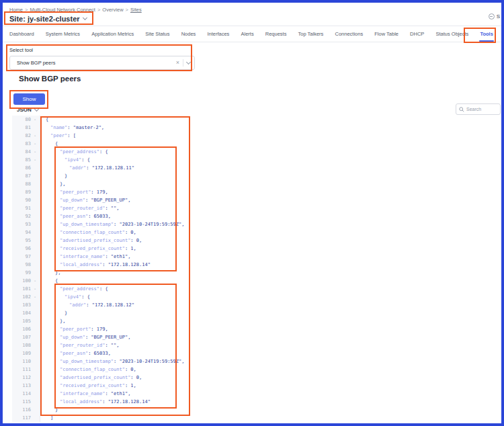 The image size is (504, 426). I want to click on line-gutter: 103, so click(26, 305).